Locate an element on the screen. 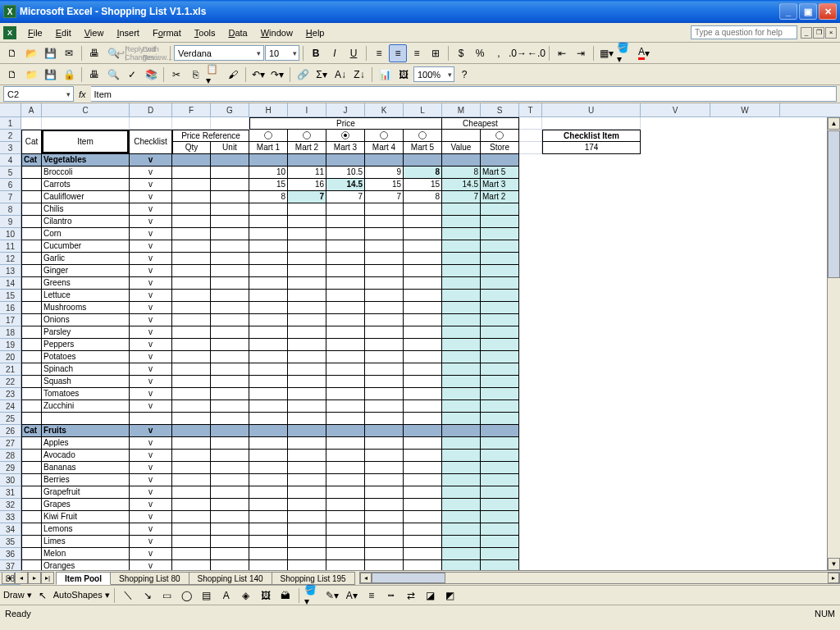 Image resolution: width=840 pixels, height=630 pixels. formula-input: Item is located at coordinates (464, 94).